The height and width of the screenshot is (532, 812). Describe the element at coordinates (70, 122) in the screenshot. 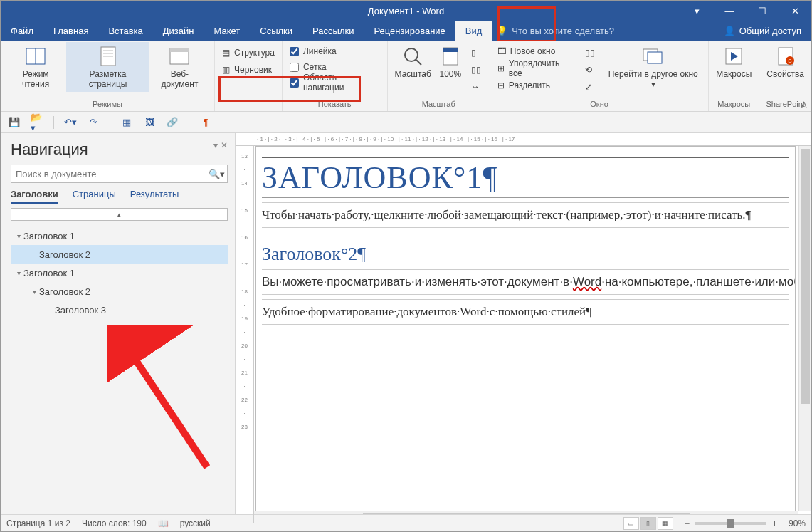

I see `undo-icon: ↶▾` at that location.